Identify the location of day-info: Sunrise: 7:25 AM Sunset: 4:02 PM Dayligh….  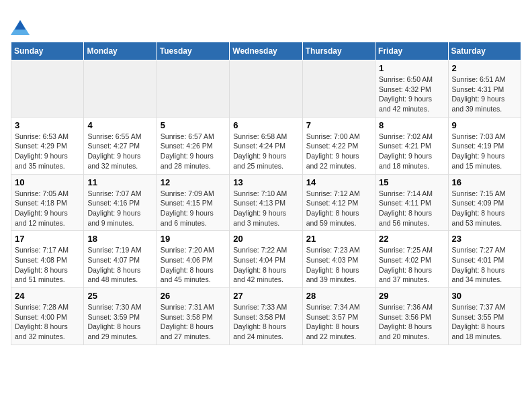
(411, 265).